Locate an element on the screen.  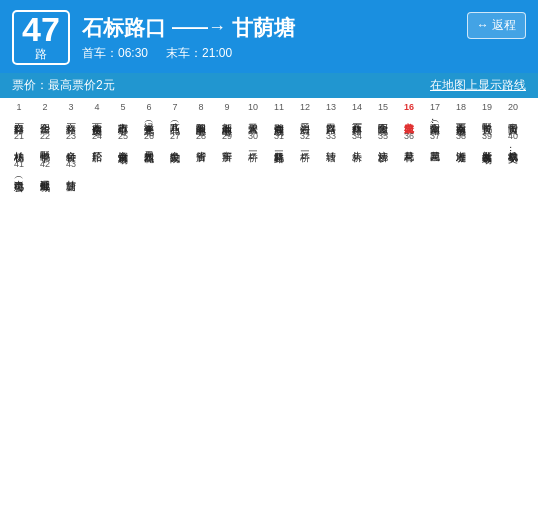
stop-number: 18 is located at coordinates (461, 108).